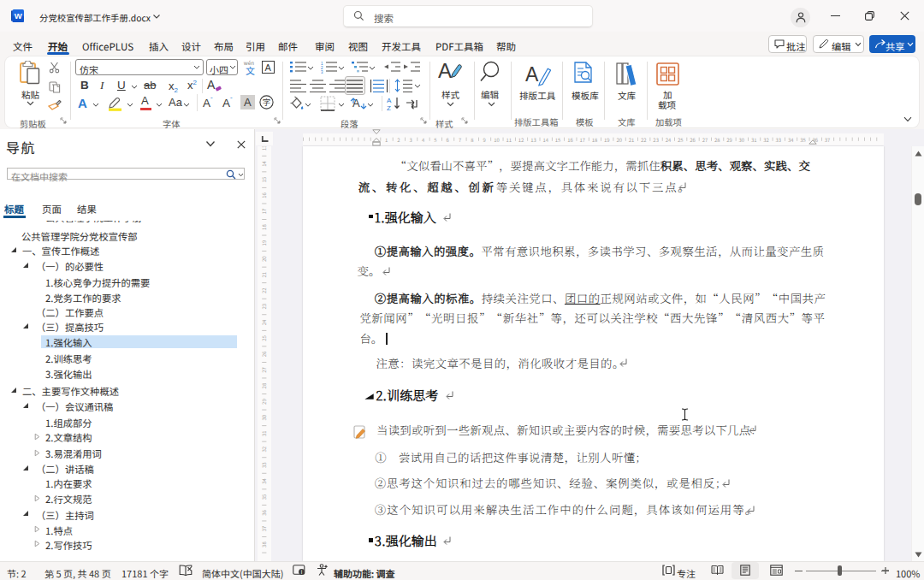  What do you see at coordinates (387, 140) in the screenshot?
I see `svg-text: 1` at bounding box center [387, 140].